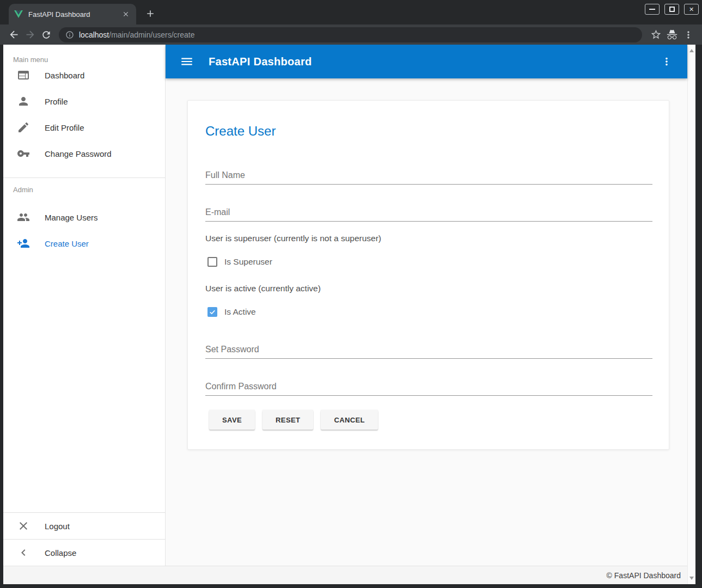  What do you see at coordinates (260, 62) in the screenshot?
I see `appbar-title: FastAPI Dashboard` at bounding box center [260, 62].